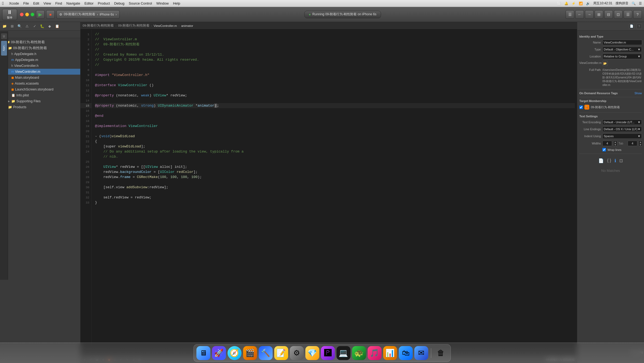 Image resolution: width=644 pixels, height=363 pixels. I want to click on dock-finder: 🖥, so click(203, 353).